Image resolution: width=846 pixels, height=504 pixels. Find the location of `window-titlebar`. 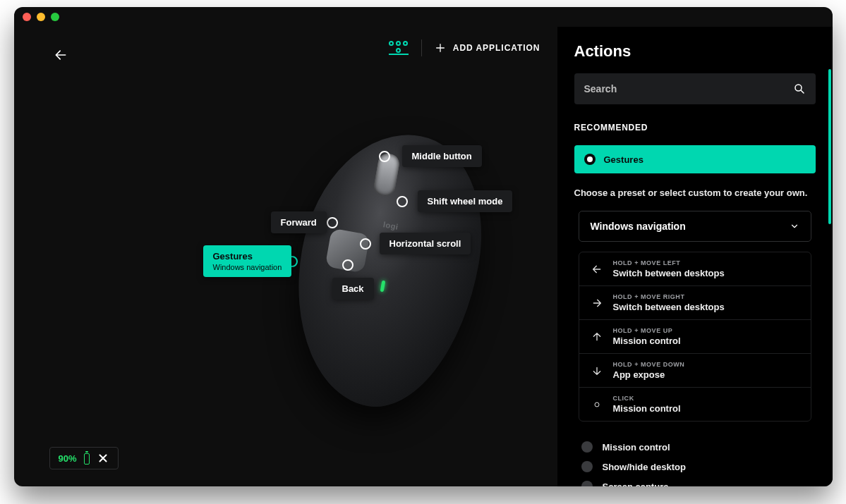

window-titlebar is located at coordinates (423, 17).